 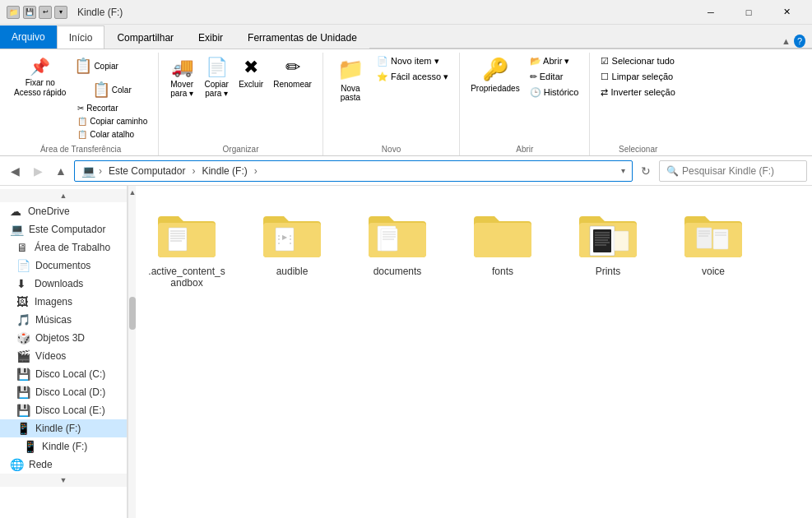 I want to click on tab-arquivo: Arquivo, so click(x=28, y=37).